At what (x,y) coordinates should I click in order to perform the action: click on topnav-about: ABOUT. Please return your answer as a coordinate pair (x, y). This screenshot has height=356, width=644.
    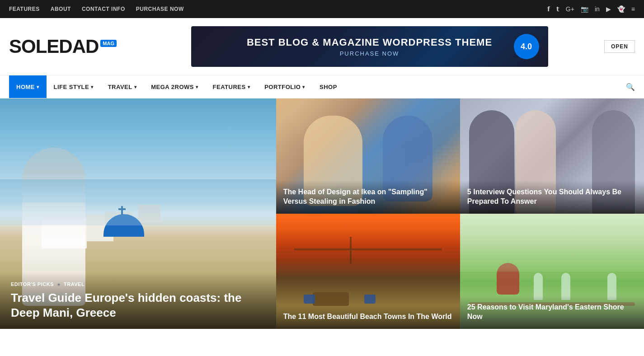
    Looking at the image, I should click on (61, 9).